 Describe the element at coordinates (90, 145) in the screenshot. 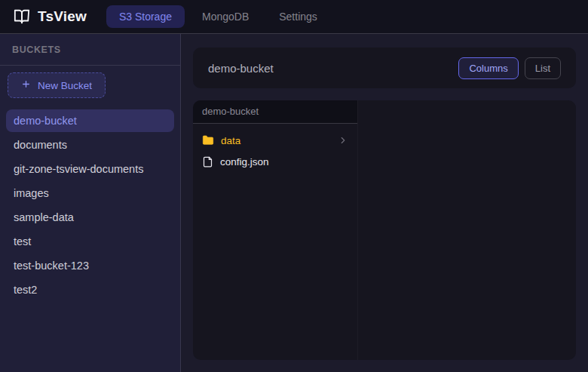

I see `bucket-item-documents: documents` at that location.